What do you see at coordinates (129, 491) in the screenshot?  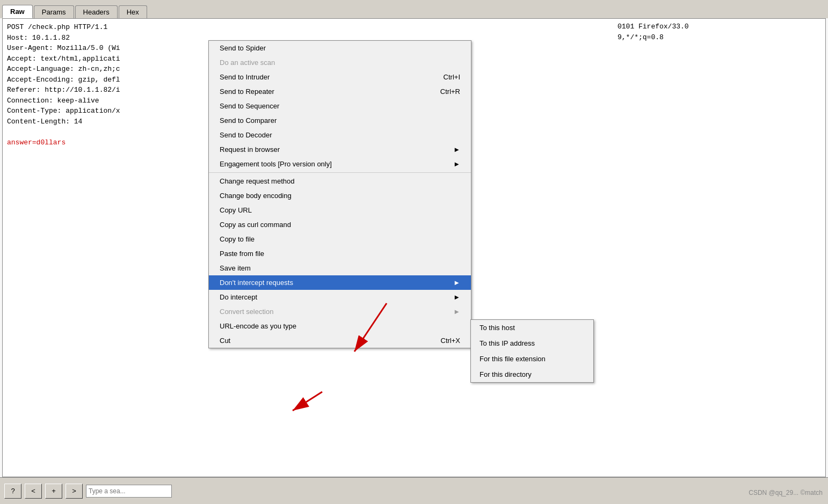 I see `search-input` at bounding box center [129, 491].